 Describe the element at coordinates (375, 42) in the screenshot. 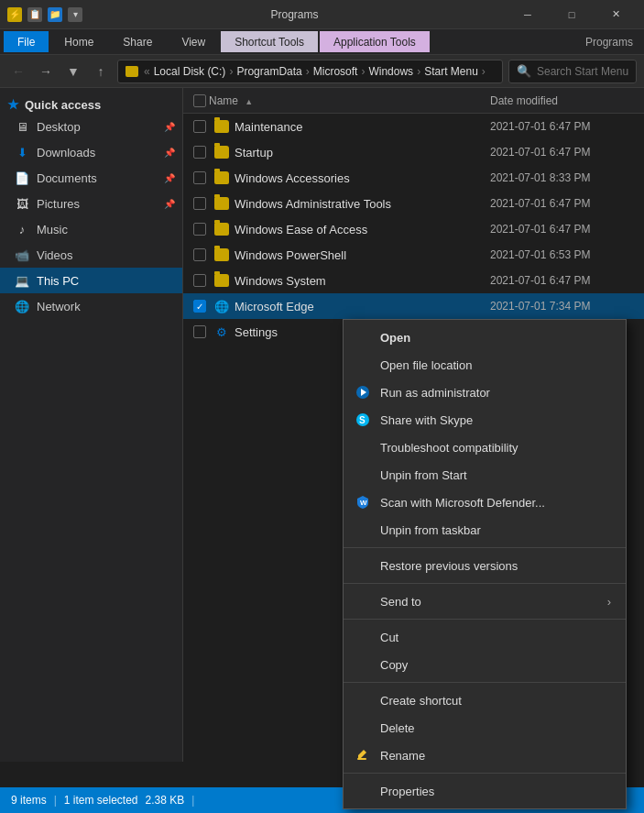

I see `tab-application-tools: Application Tools` at that location.